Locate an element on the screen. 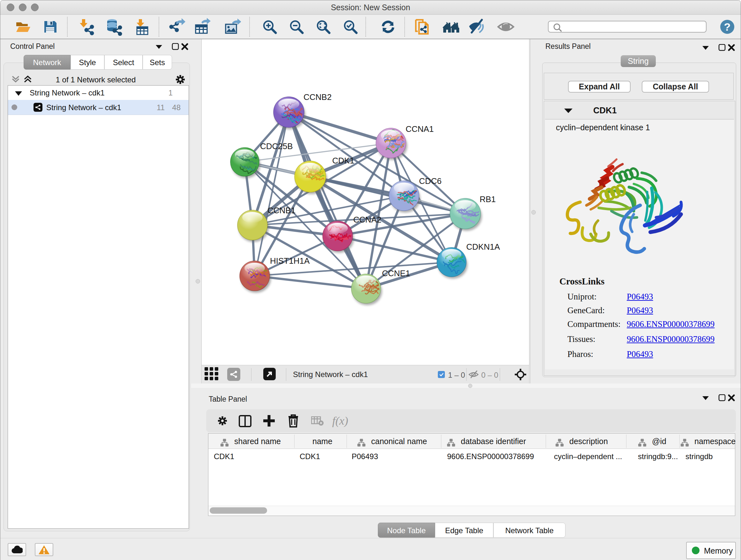  svg-text: HIST1H1A is located at coordinates (290, 261).